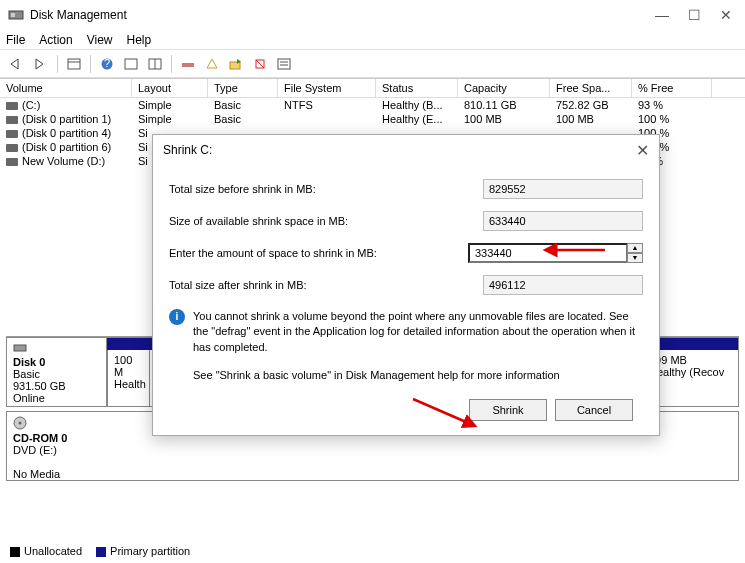  Describe the element at coordinates (672, 88) in the screenshot. I see `col-pct: % Free` at that location.